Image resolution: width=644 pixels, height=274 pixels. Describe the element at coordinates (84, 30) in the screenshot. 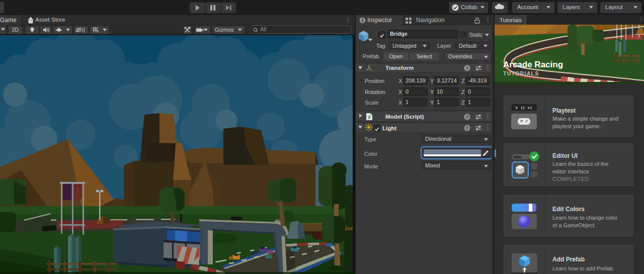

I see `svg-text: 0` at that location.